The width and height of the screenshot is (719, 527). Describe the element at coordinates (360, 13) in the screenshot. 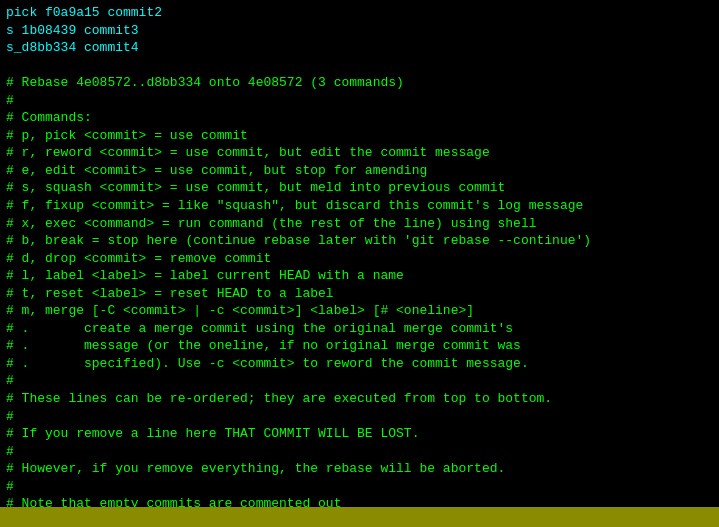

I see `line-1: pick f0a9a15 commit2` at that location.